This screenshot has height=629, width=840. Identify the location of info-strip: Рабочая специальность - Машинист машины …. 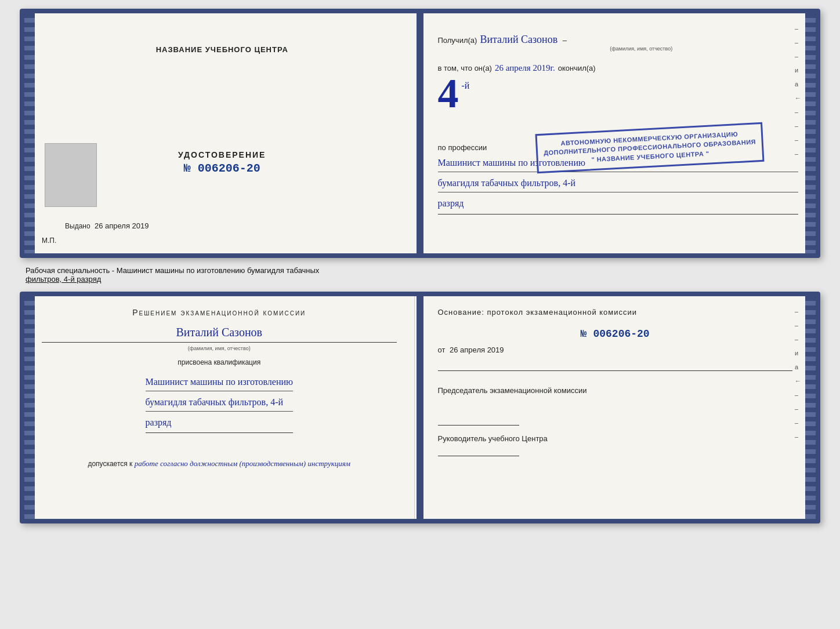
(420, 275).